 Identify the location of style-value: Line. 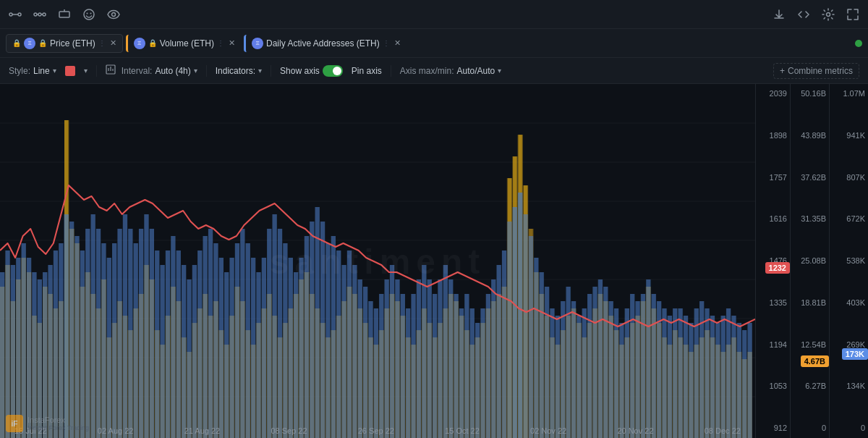
(42, 71).